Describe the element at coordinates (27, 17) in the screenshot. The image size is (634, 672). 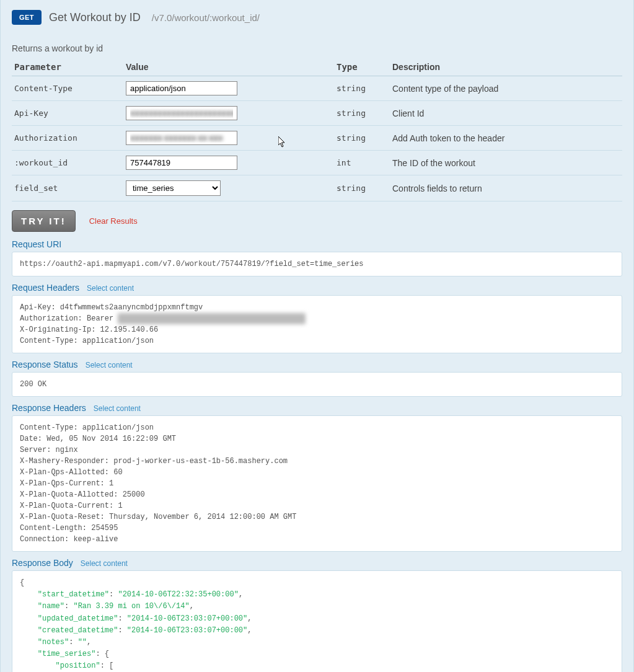
I see `http-method-badge: GET` at that location.